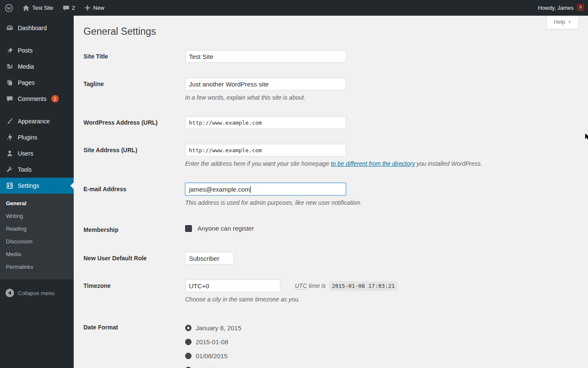 The height and width of the screenshot is (368, 588). I want to click on submenu-item-reading: Reading, so click(37, 229).